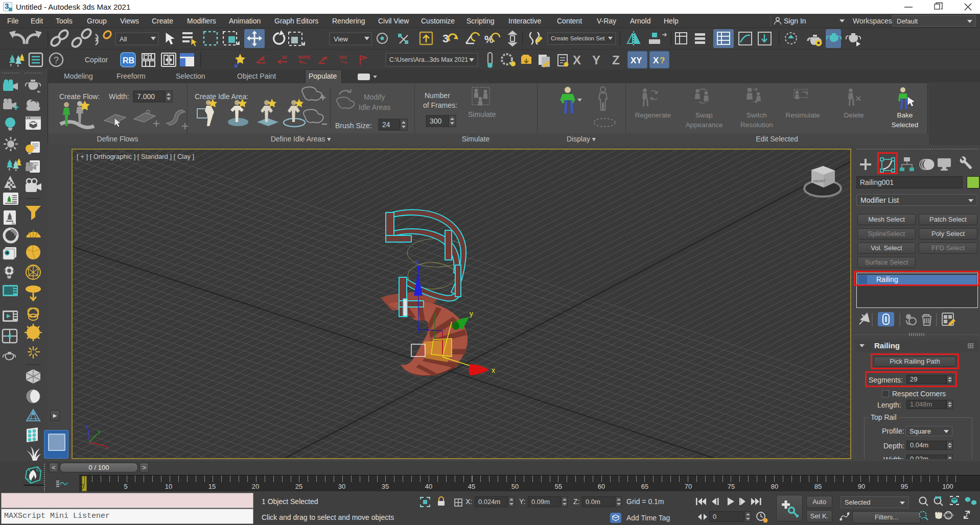 The height and width of the screenshot is (525, 980). What do you see at coordinates (905, 115) in the screenshot?
I see `svg-text: Bake` at bounding box center [905, 115].